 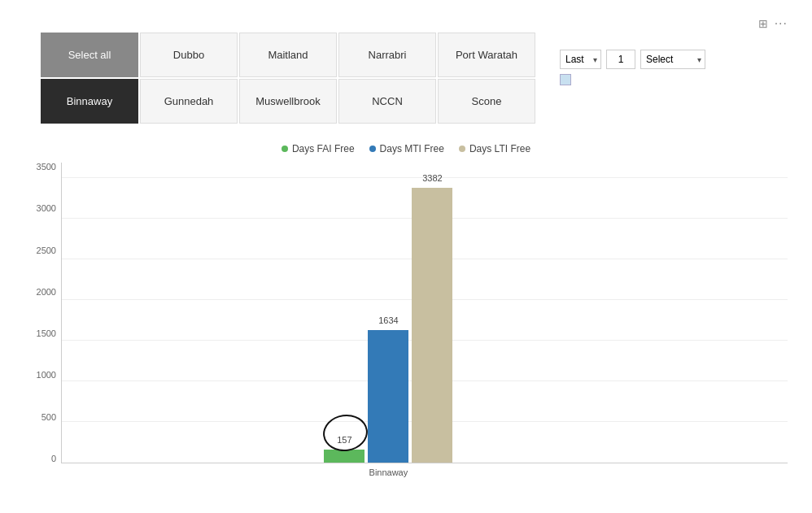 What do you see at coordinates (432, 325) in the screenshot?
I see `bar-days-lti-free: 3382` at bounding box center [432, 325].